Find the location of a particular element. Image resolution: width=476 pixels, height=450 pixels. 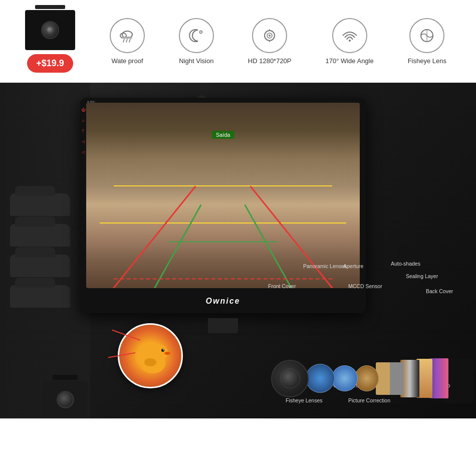

monitor-sidebar: ⏻ ⌂ ⭡ ◁ ◁ is located at coordinates (83, 195).